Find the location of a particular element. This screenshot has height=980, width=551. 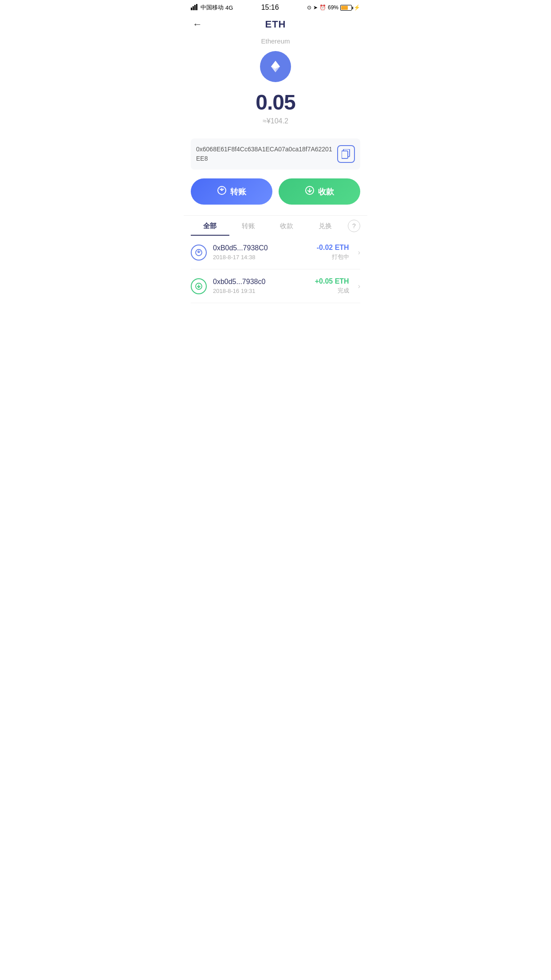

tx-status: 打包中 is located at coordinates (341, 257).